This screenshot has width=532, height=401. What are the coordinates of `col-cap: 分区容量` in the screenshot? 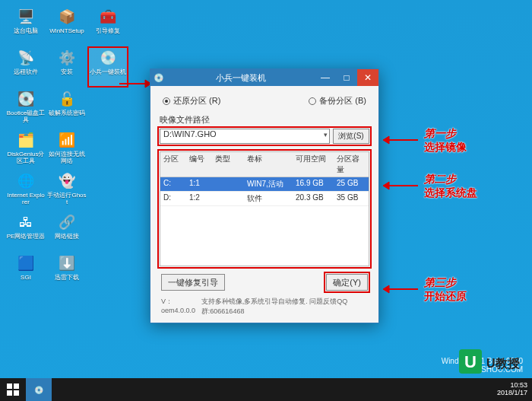 It's located at (351, 164).